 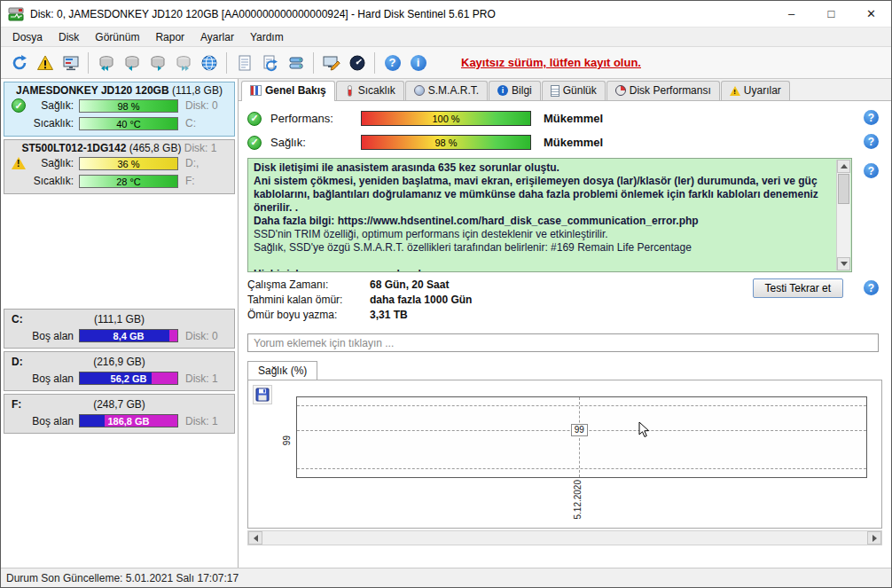 I want to click on disk-0-health-row: ✓ Sağlık: 98 % Disk: 0, so click(x=119, y=106).